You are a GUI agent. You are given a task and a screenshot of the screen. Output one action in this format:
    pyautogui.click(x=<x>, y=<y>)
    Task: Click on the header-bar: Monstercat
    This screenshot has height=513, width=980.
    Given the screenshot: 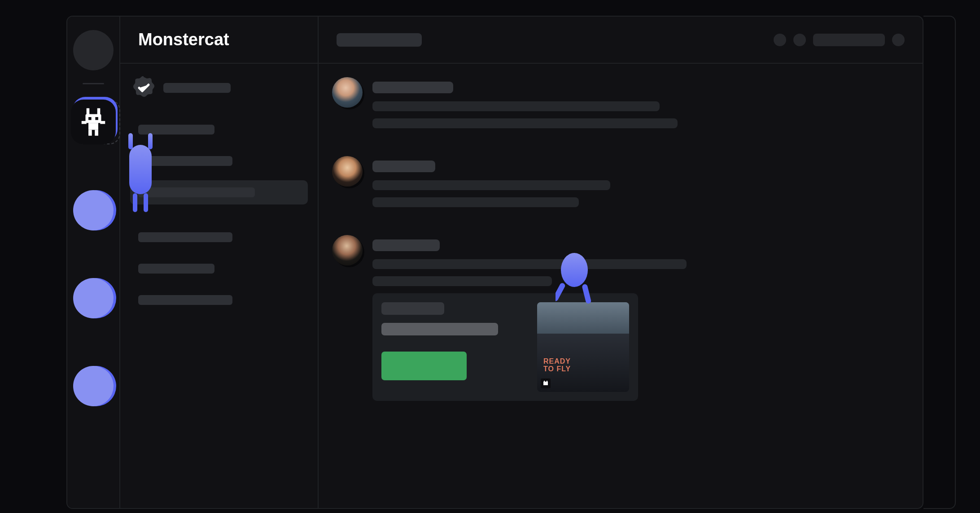 What is the action you would take?
    pyautogui.click(x=521, y=40)
    